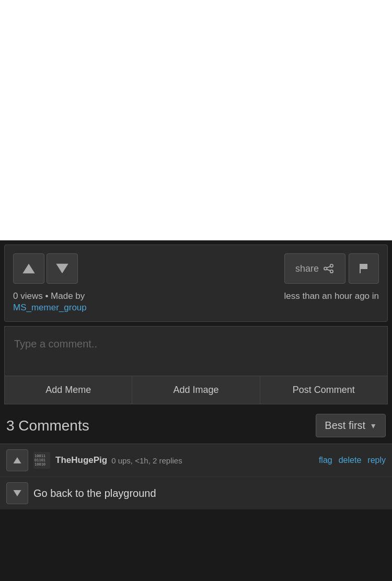 The image size is (392, 581). Describe the element at coordinates (329, 269) in the screenshot. I see `share-icon` at that location.